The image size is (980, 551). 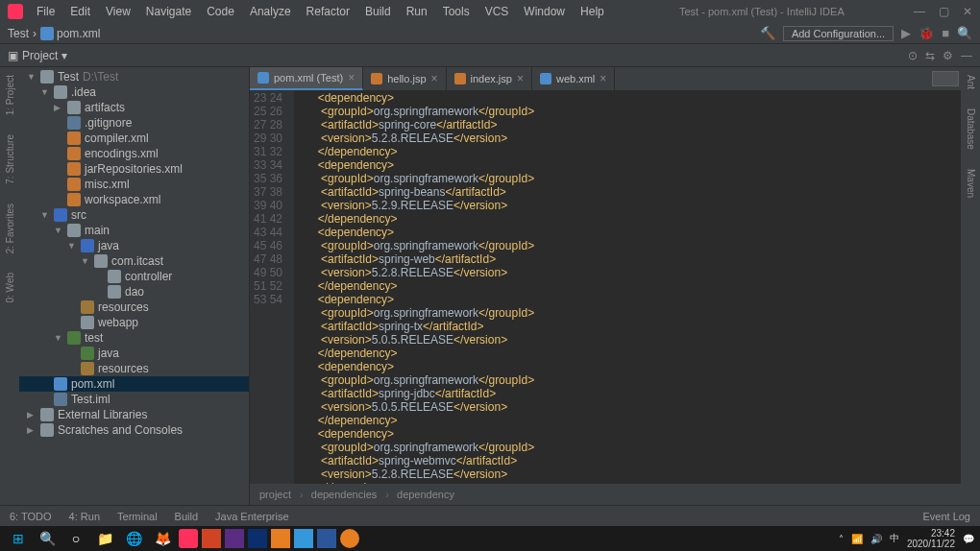 I want to click on editor-crumb-item: dependencies, so click(x=350, y=494).